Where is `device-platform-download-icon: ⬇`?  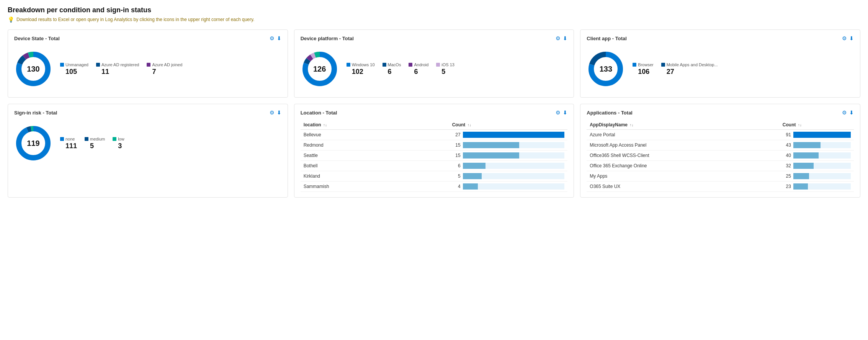 device-platform-download-icon: ⬇ is located at coordinates (565, 38).